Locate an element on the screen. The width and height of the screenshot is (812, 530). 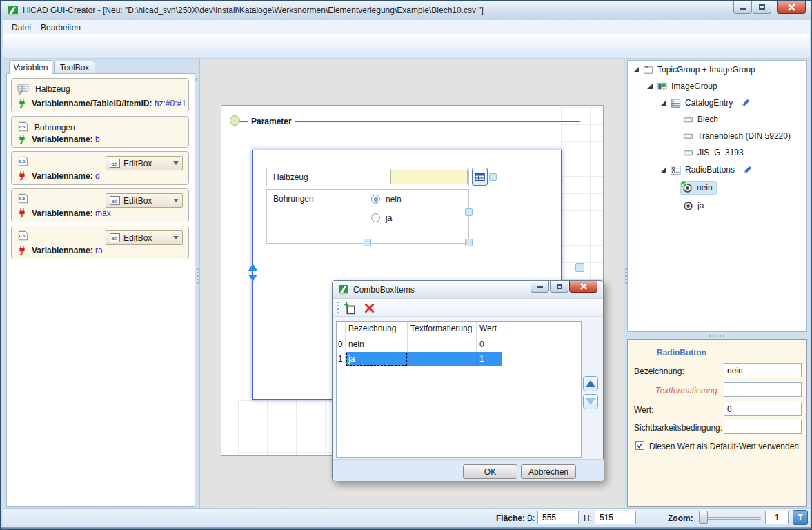
group-anchor-handle is located at coordinates (235, 120).